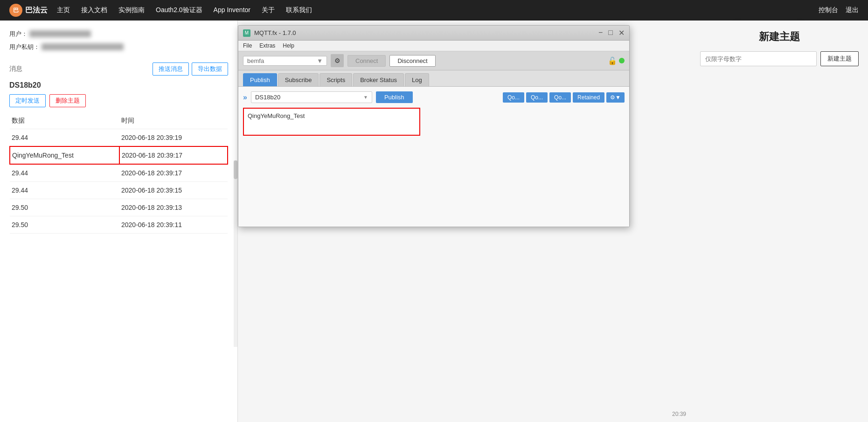 This screenshot has width=868, height=422. Describe the element at coordinates (16, 10) in the screenshot. I see `logo-icon: 巴` at that location.